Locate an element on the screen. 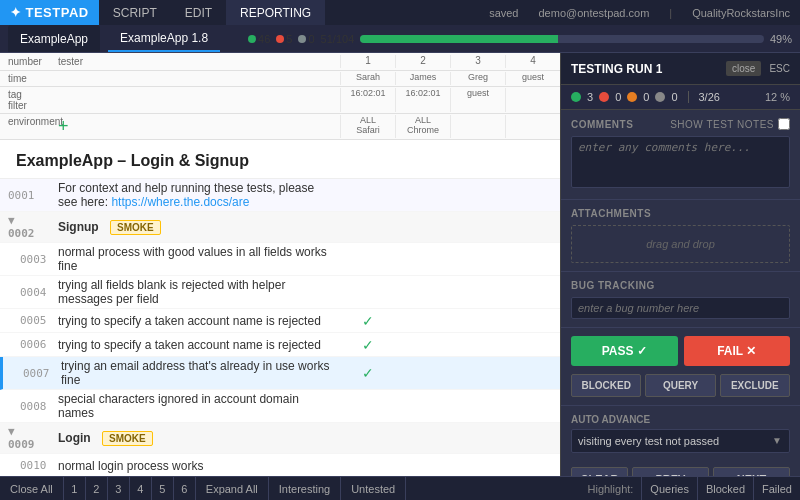 Image resolution: width=800 pixels, height=500 pixels. row-desc-signup: Signup SMOKE is located at coordinates (195, 227).